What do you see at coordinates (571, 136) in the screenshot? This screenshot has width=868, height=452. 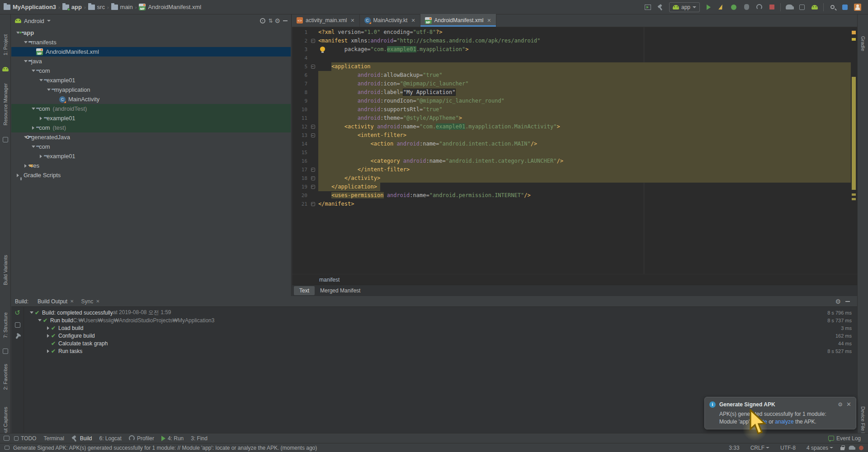 I see `code-line-13: 13− <intent-filter>` at bounding box center [571, 136].